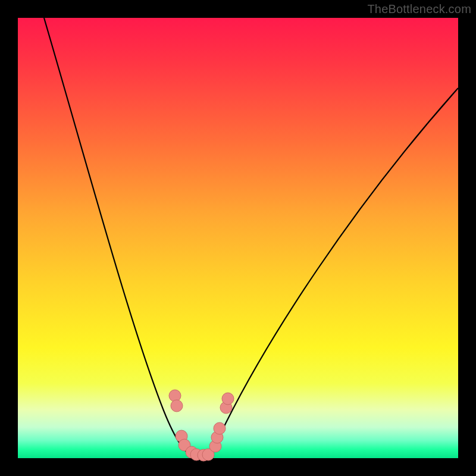 This screenshot has height=476, width=476. Describe the element at coordinates (201, 425) in the screenshot. I see `marker-group` at that location.